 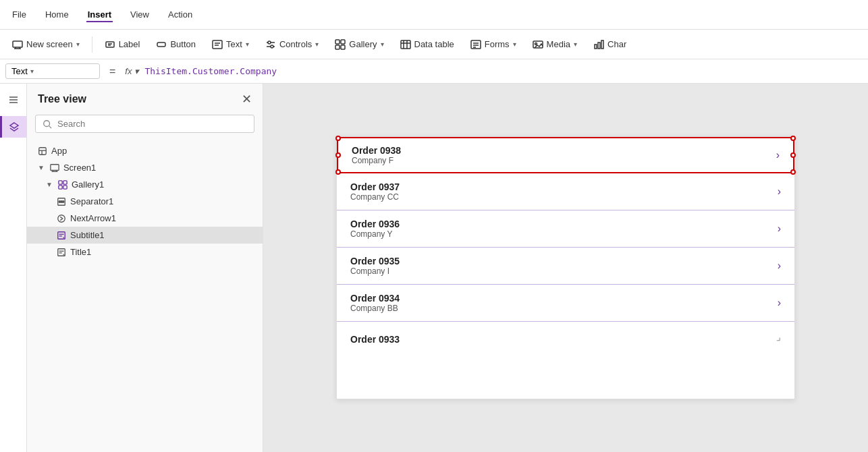 I want to click on gallery-row-2-chevron: ›, so click(x=779, y=229).